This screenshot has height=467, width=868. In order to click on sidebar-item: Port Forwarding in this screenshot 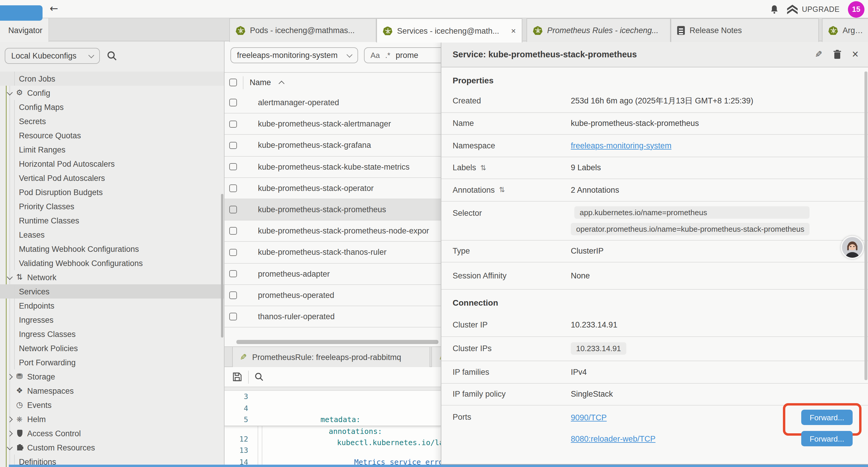, I will do `click(112, 362)`.